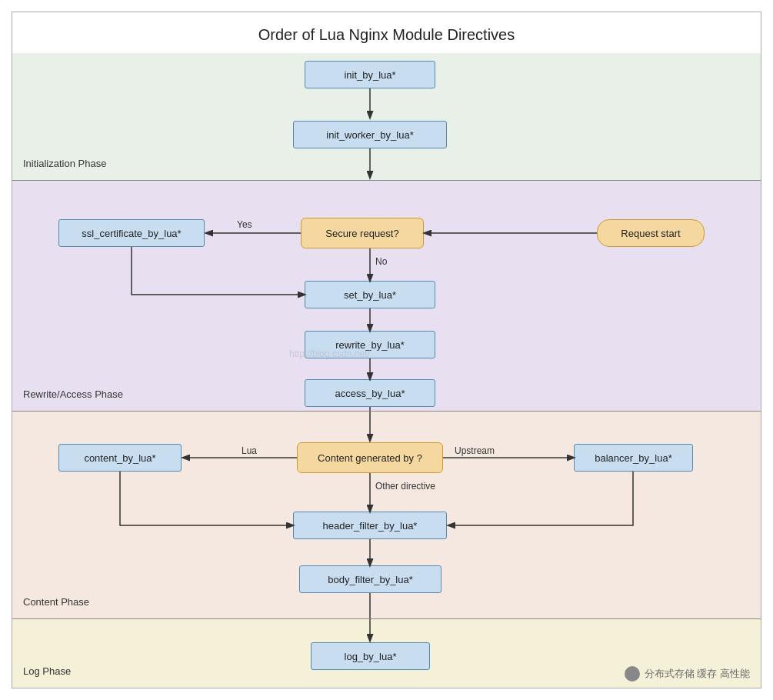  I want to click on label-yes: Yes, so click(245, 225).